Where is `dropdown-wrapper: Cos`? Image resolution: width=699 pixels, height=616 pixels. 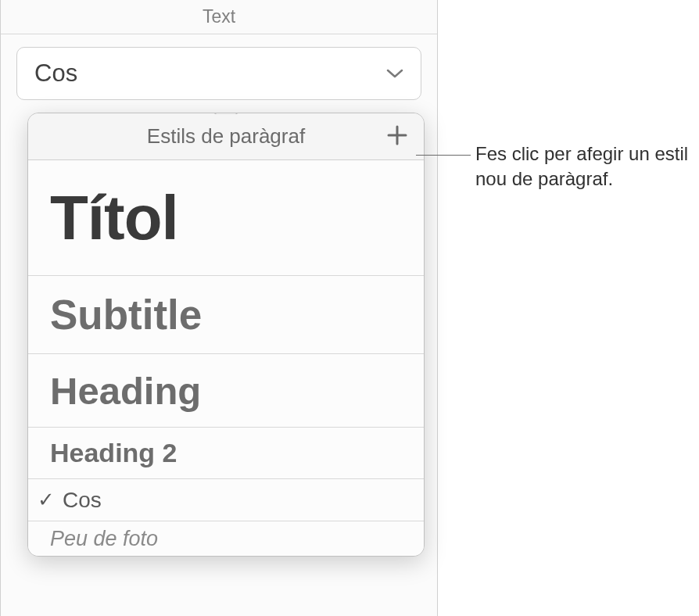 dropdown-wrapper: Cos is located at coordinates (219, 67).